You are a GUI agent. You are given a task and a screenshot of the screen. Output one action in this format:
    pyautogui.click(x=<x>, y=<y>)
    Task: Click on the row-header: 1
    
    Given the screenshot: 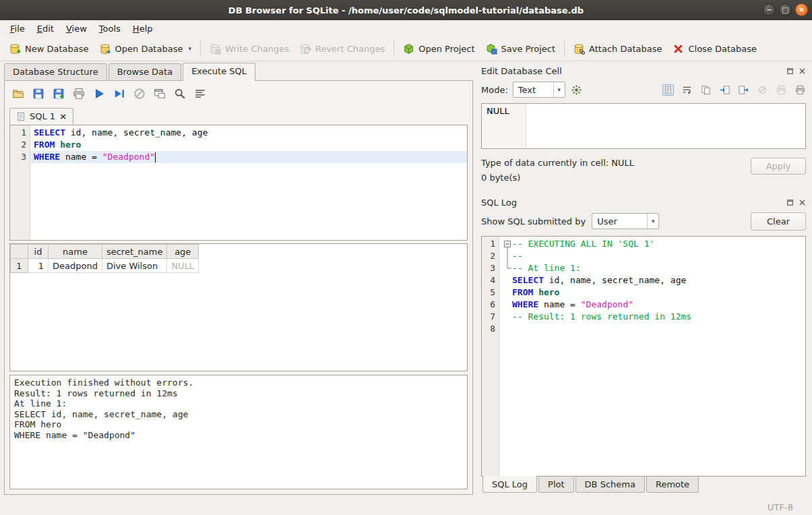 What is the action you would take?
    pyautogui.click(x=20, y=266)
    